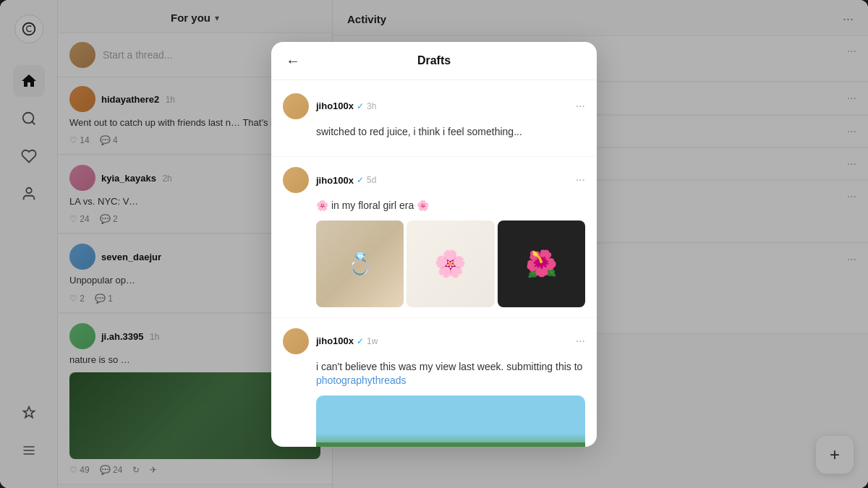 This screenshot has height=488, width=868. Describe the element at coordinates (360, 264) in the screenshot. I see `draft-image-ring` at that location.